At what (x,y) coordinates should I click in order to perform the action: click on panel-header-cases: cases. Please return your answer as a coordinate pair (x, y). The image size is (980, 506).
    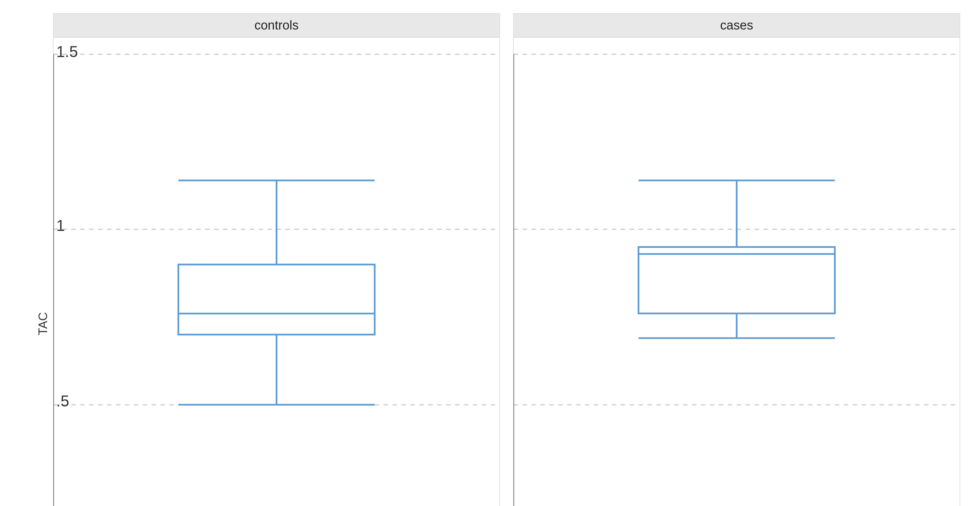
    Looking at the image, I should click on (737, 25).